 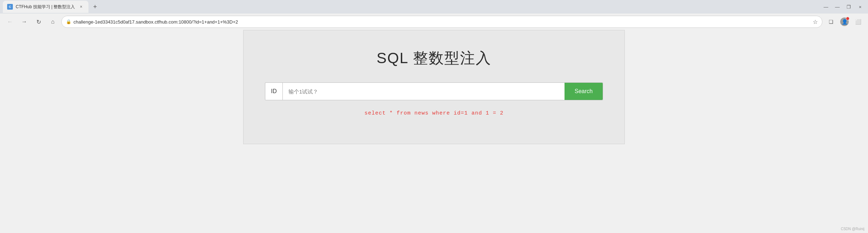 What do you see at coordinates (434, 113) in the screenshot?
I see `query-result: select * from news where id=1 and 1 = 2` at bounding box center [434, 113].